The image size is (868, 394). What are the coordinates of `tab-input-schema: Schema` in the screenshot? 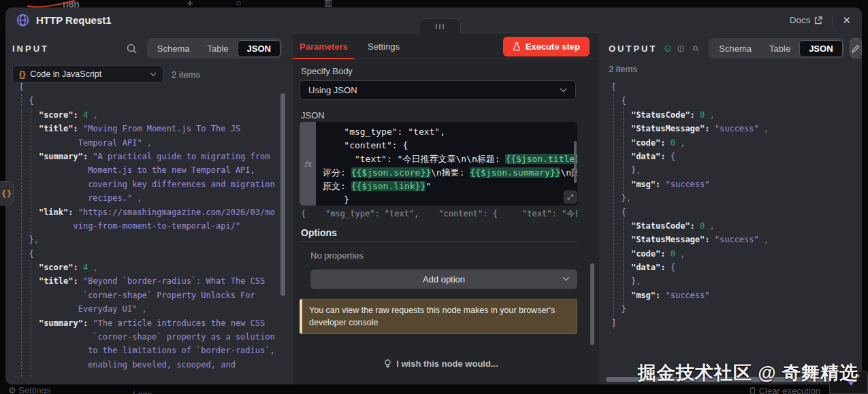 It's located at (174, 49).